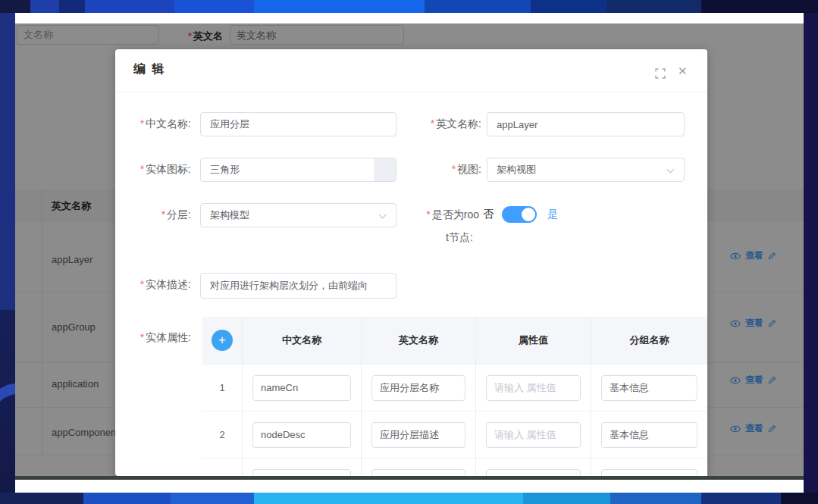 This screenshot has height=504, width=818. What do you see at coordinates (455, 434) in the screenshot?
I see `attribute-row: 2` at bounding box center [455, 434].